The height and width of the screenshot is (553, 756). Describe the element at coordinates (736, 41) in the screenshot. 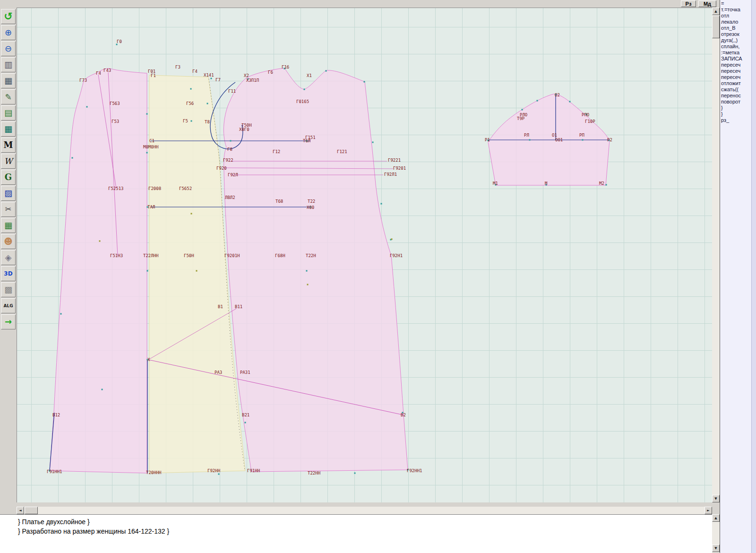

I see `command-line: дуга(,,)` at that location.